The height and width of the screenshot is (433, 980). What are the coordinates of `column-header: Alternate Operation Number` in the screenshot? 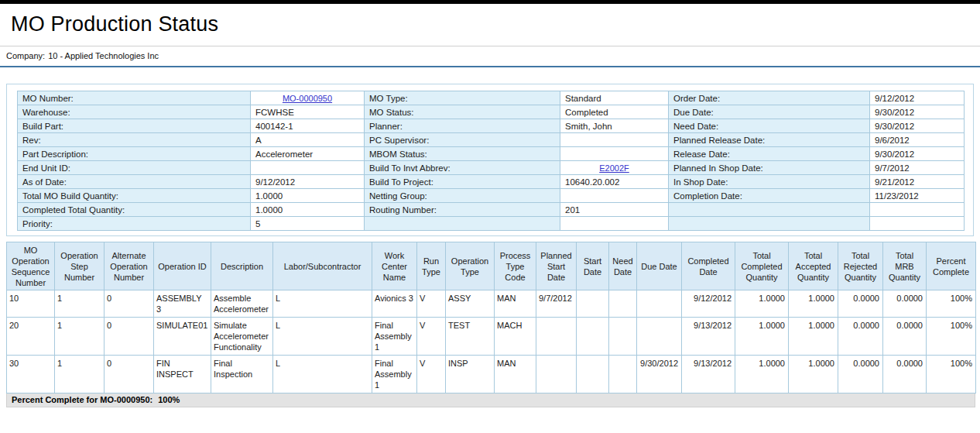 It's located at (129, 266).